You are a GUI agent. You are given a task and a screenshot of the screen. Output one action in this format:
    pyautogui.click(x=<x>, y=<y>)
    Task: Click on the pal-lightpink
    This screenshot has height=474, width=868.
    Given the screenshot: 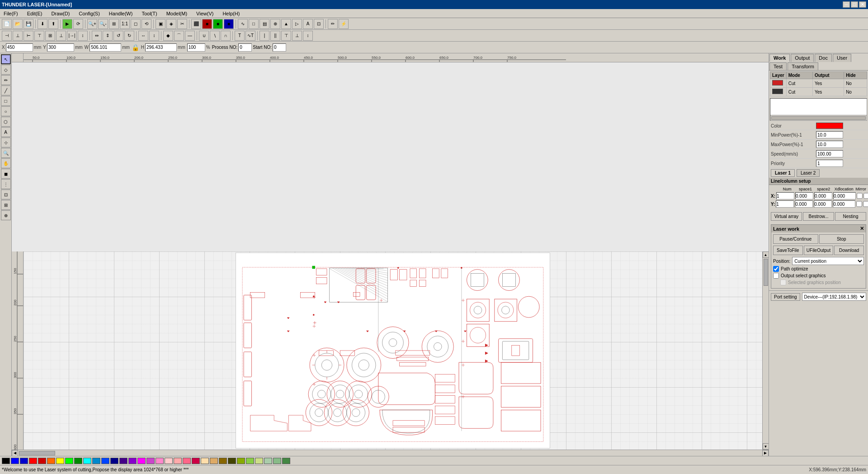 What is the action you would take?
    pyautogui.click(x=160, y=461)
    